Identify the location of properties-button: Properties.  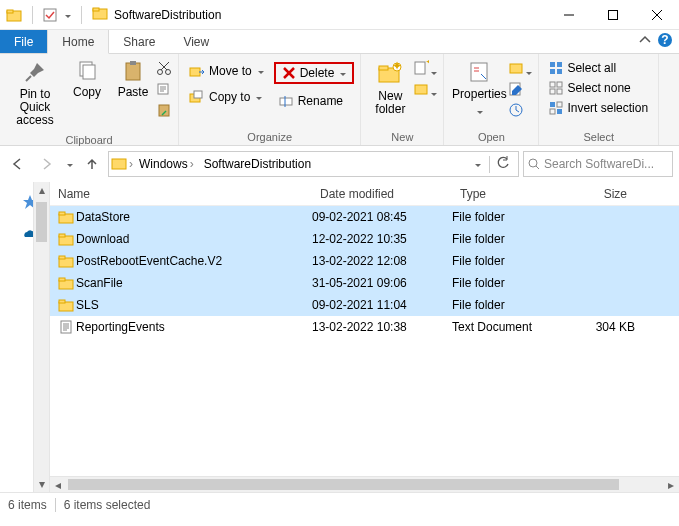
(479, 89).